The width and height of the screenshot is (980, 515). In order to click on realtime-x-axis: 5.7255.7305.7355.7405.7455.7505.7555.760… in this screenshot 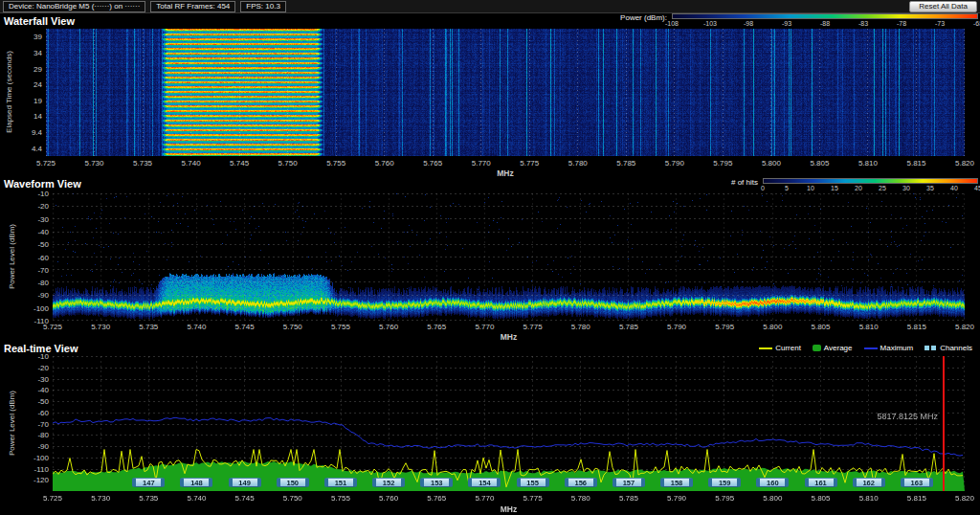, I will do `click(509, 499)`.